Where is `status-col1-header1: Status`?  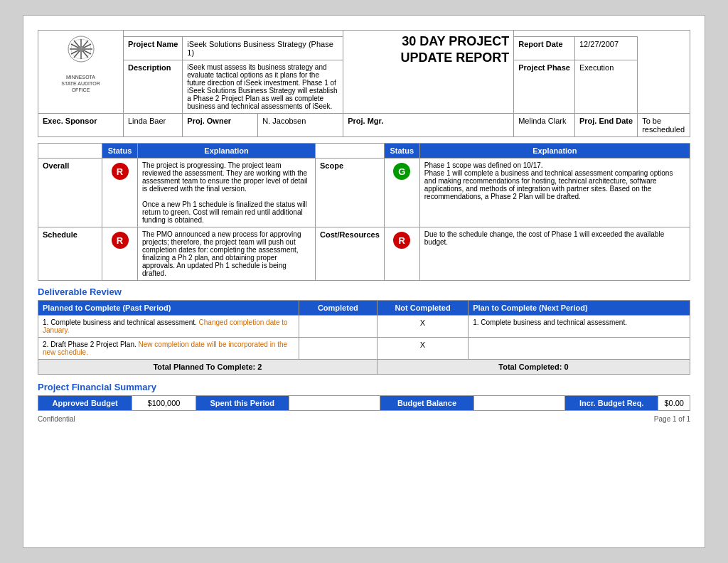
status-col1-header1: Status is located at coordinates (120, 151).